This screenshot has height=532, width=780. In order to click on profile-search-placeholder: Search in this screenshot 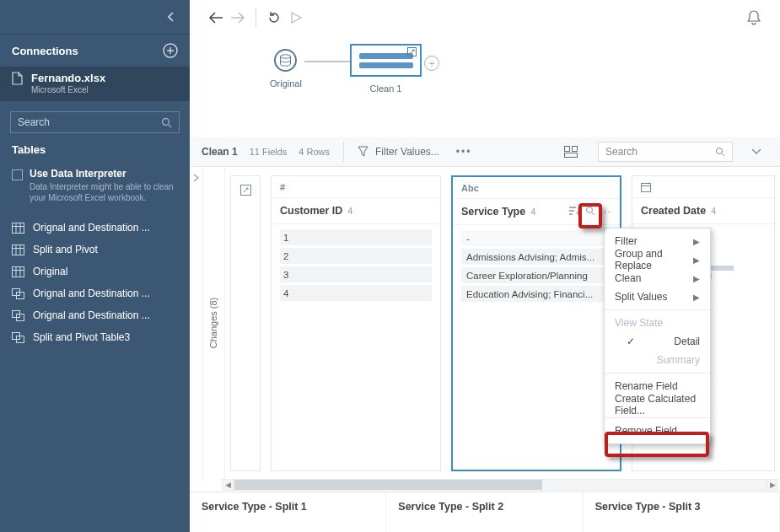, I will do `click(621, 152)`.